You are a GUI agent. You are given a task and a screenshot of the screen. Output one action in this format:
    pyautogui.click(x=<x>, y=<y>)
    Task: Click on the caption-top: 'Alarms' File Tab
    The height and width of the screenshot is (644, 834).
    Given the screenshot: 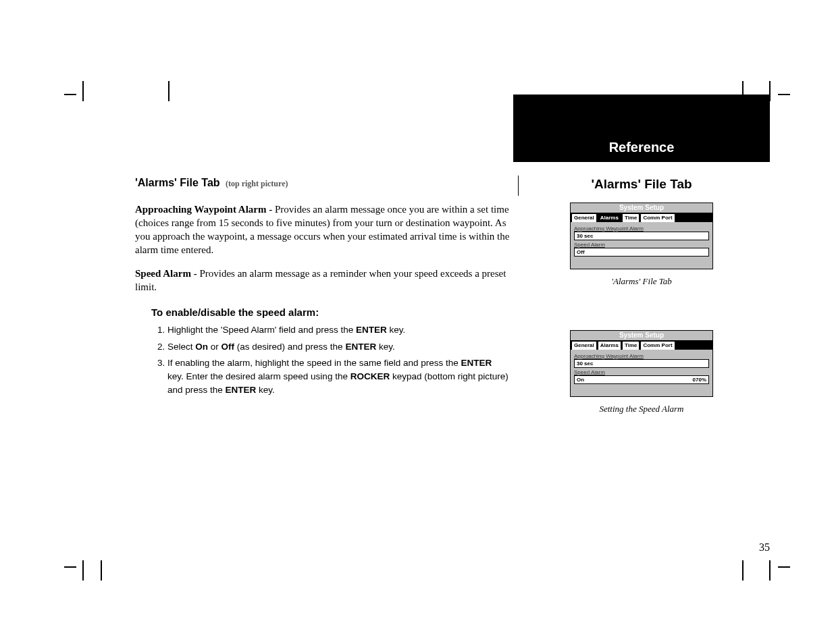 What is the action you would take?
    pyautogui.click(x=642, y=281)
    